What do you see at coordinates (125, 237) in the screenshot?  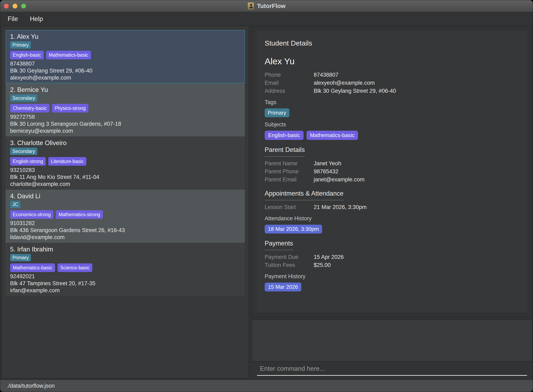 I see `student-email: lidavid@example.com` at bounding box center [125, 237].